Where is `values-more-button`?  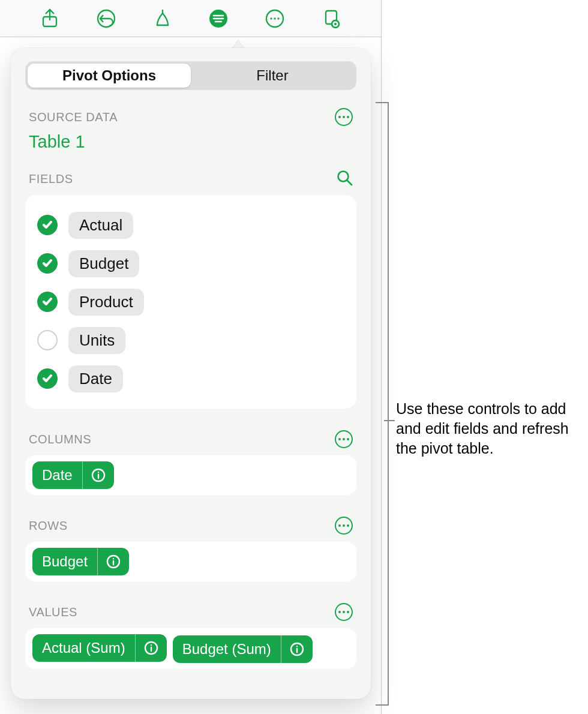
values-more-button is located at coordinates (344, 612).